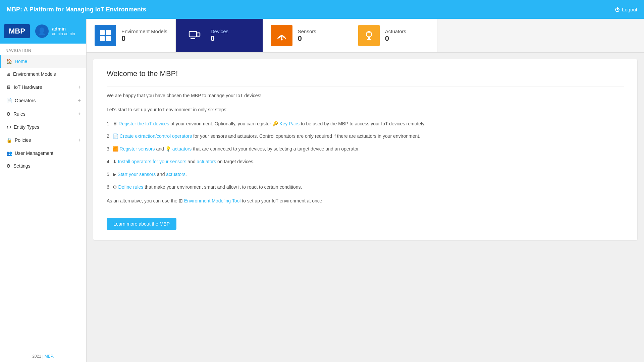  What do you see at coordinates (144, 32) in the screenshot?
I see `stat-label: Environment Models` at bounding box center [144, 32].